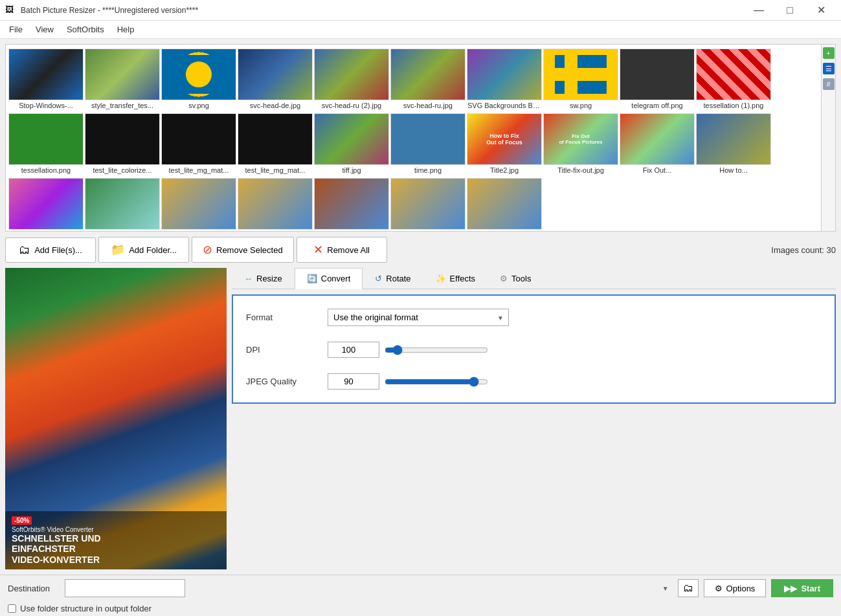 This screenshot has height=616, width=841. What do you see at coordinates (275, 144) in the screenshot?
I see `thumbnail-test-mg2: test_lite_mg_mat...` at bounding box center [275, 144].